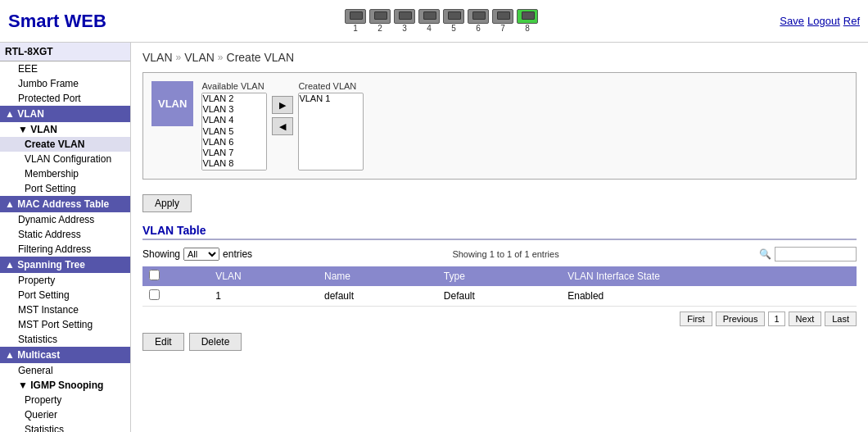  I want to click on table-controls: Showing All102550 entries Showing 1 to 1…, so click(500, 254).